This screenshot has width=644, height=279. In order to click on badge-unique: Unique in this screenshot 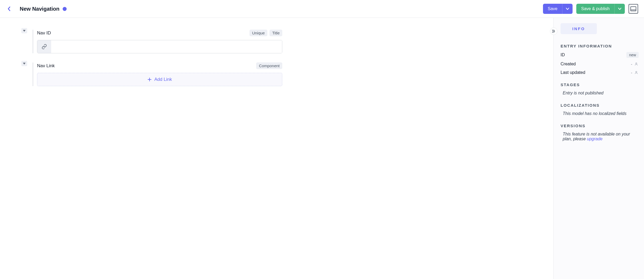, I will do `click(259, 33)`.